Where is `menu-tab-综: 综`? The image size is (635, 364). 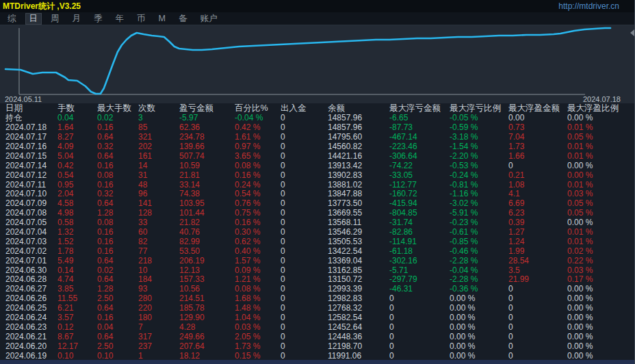 menu-tab-综: 综 is located at coordinates (12, 19).